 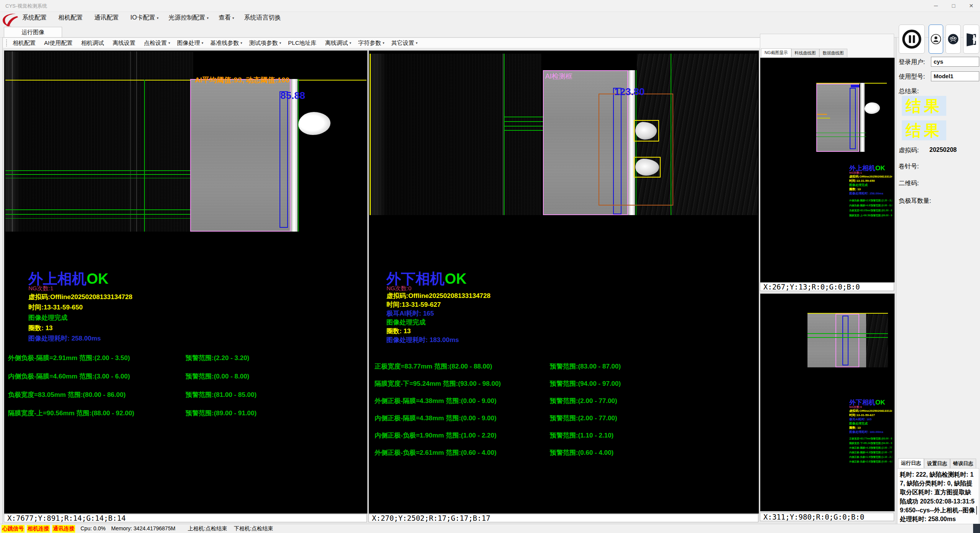 I want to click on mini-measurement-warning: 预警范围:(89.00 - 91.00), so click(x=881, y=216).